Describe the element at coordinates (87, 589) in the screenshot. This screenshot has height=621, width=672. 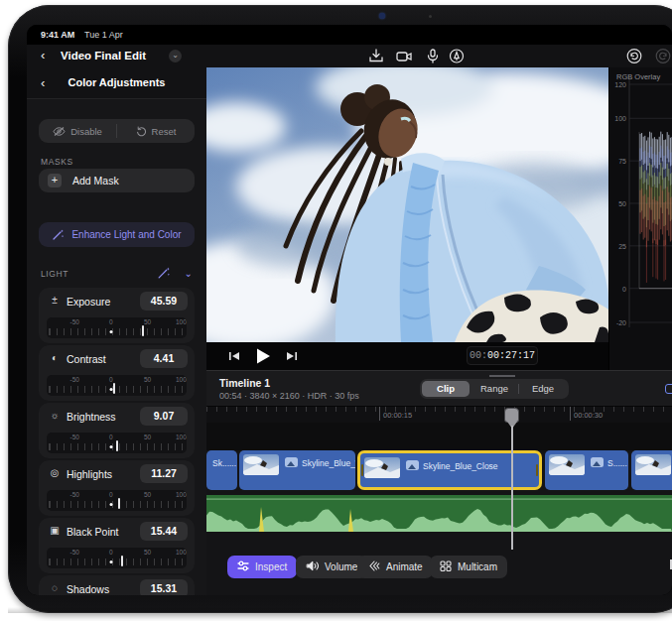
I see `shadows-label: Shadows` at that location.